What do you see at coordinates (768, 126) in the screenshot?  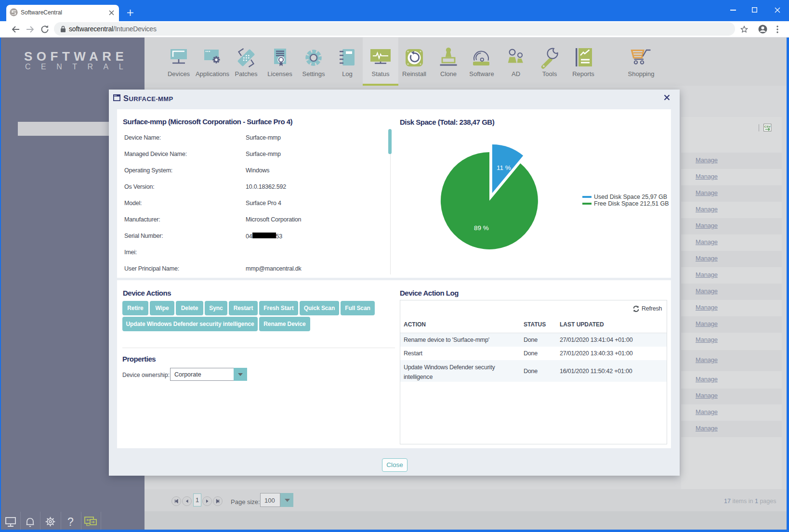 I see `svg-text: CSV` at bounding box center [768, 126].